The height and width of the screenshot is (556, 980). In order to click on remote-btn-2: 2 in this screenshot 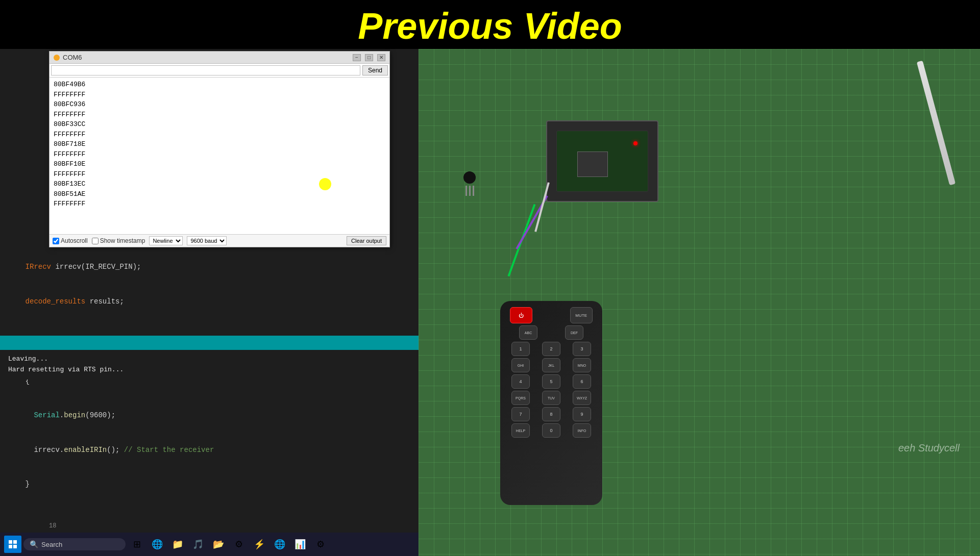, I will do `click(551, 349)`.